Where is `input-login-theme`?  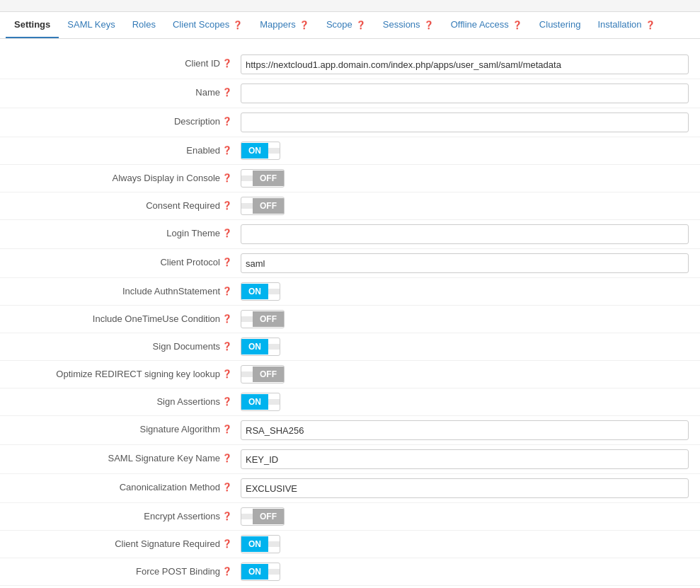
input-login-theme is located at coordinates (464, 234).